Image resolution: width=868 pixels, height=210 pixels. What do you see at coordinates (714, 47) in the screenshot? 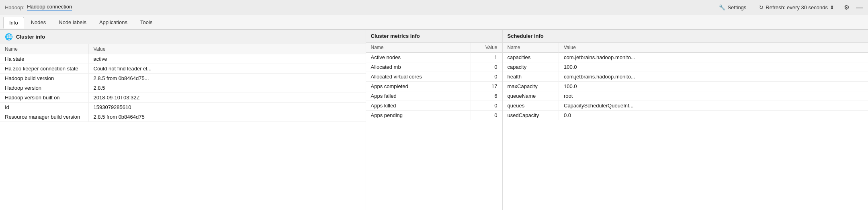
I see `scheduler-col-value: Value` at bounding box center [714, 47].